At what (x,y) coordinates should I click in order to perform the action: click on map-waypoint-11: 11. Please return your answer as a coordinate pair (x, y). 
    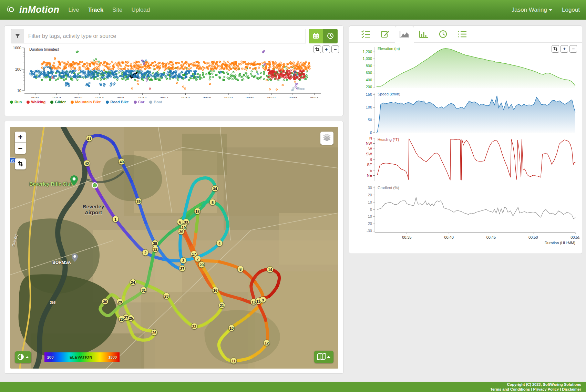
    Looking at the image, I should click on (234, 361).